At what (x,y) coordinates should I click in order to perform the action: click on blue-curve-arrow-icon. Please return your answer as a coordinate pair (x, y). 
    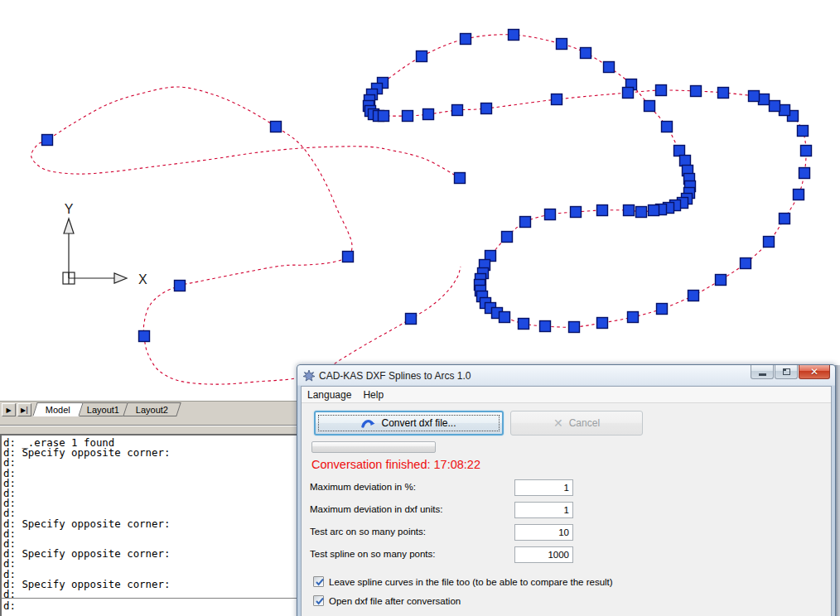
    Looking at the image, I should click on (368, 423).